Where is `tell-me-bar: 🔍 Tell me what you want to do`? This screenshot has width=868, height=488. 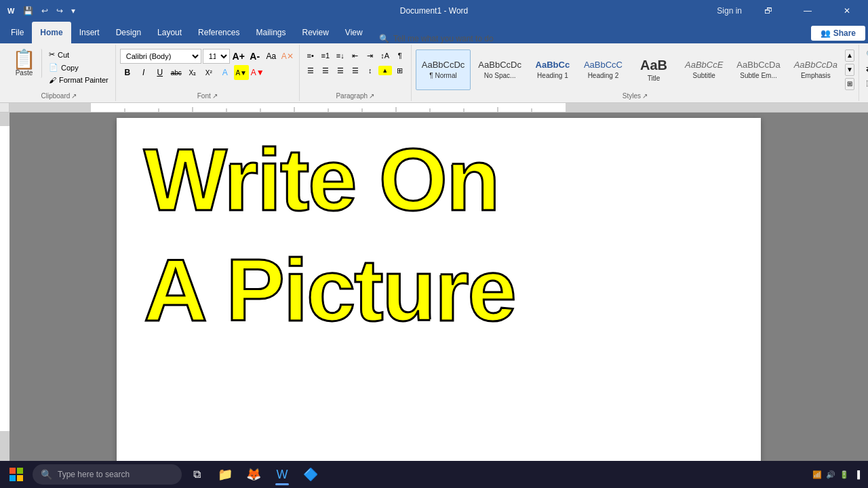 tell-me-bar: 🔍 Tell me what you want to do is located at coordinates (437, 39).